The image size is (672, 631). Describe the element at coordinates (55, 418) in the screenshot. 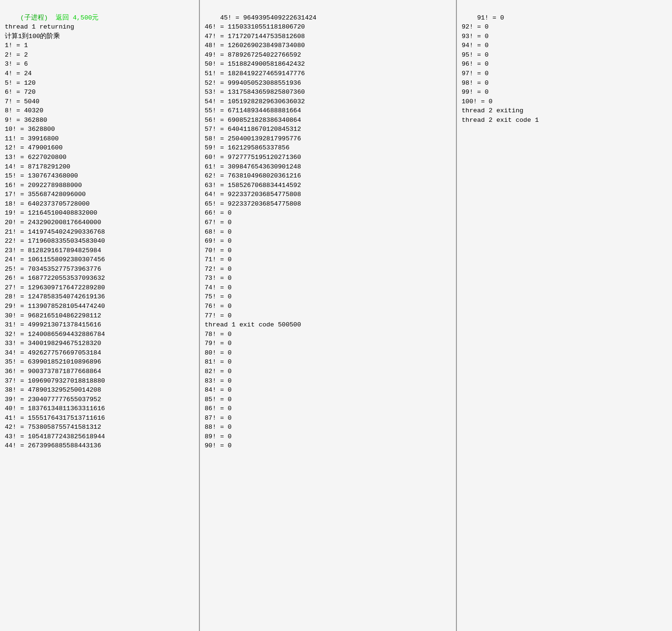

I see `factorial-41: 41! = 15551764317513711616` at that location.